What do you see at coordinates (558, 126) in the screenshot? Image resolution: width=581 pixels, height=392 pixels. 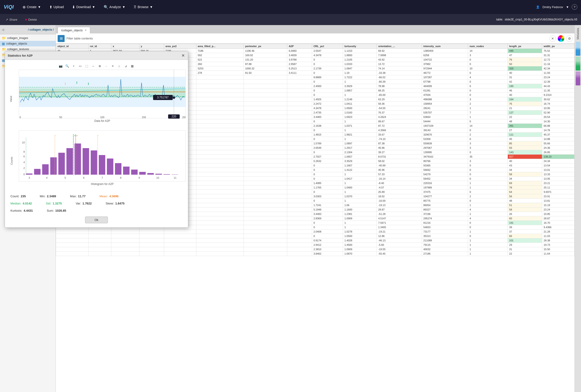 I see `table-cell: 66.88` at bounding box center [558, 126].